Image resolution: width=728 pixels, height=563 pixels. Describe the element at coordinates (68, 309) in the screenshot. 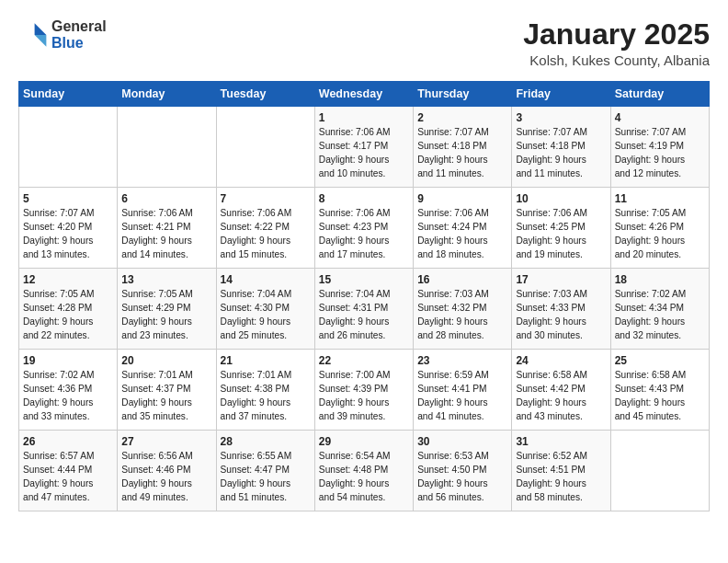

I see `calendar-cell: 12Sunrise: 7:05 AM Sunset: 4:28 PM Dayli…` at that location.